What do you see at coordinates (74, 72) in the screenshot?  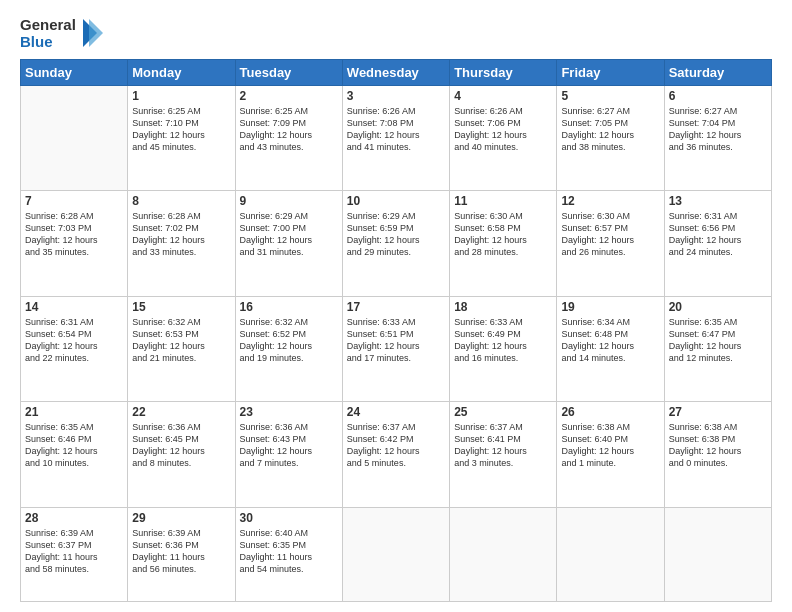 I see `weekday-header: Sunday` at bounding box center [74, 72].